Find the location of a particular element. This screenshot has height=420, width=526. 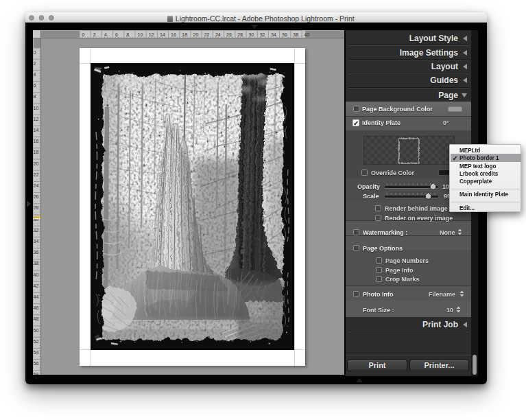

svg-text: 48 is located at coordinates (36, 318).